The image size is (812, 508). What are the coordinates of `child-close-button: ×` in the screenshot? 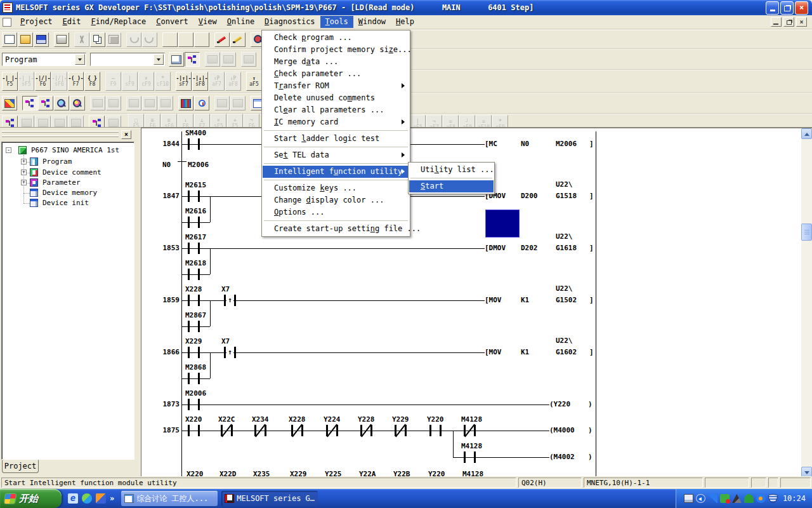 It's located at (802, 22).